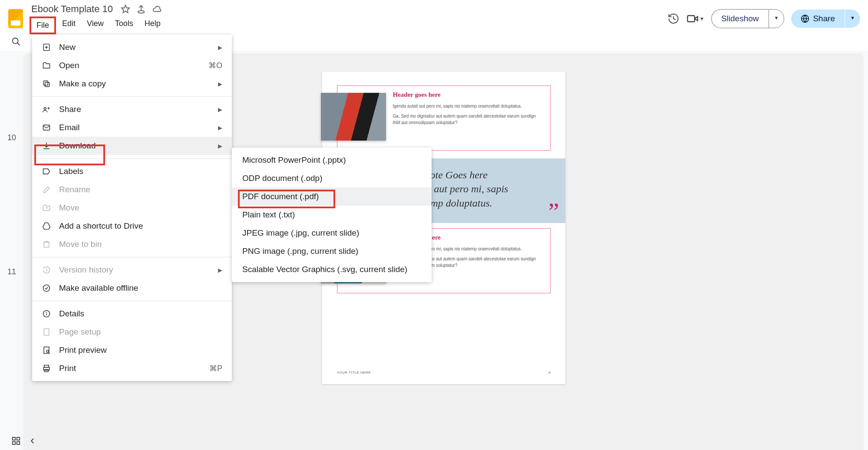 The height and width of the screenshot is (450, 868). What do you see at coordinates (332, 251) in the screenshot?
I see `download-png: PNG image (.png, current slide)` at bounding box center [332, 251].